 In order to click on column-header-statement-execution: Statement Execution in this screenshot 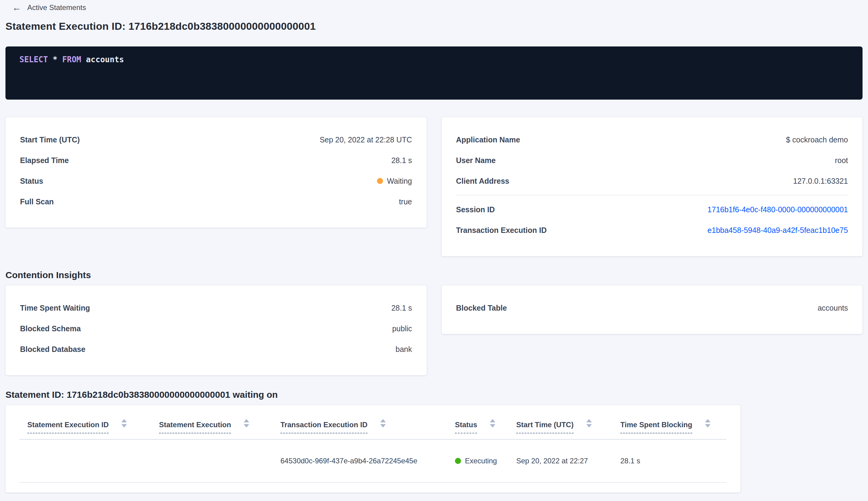, I will do `click(212, 422)`.